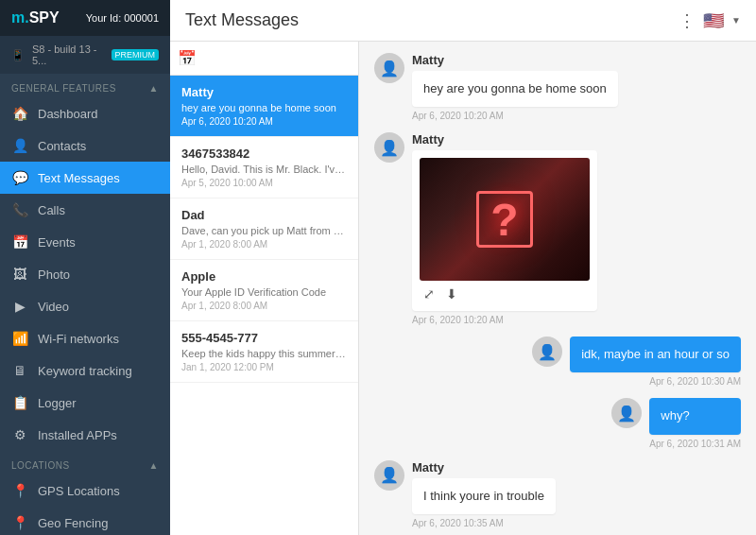  What do you see at coordinates (656, 354) in the screenshot?
I see `message-text-3: idk, maybe in an hour or so` at bounding box center [656, 354].